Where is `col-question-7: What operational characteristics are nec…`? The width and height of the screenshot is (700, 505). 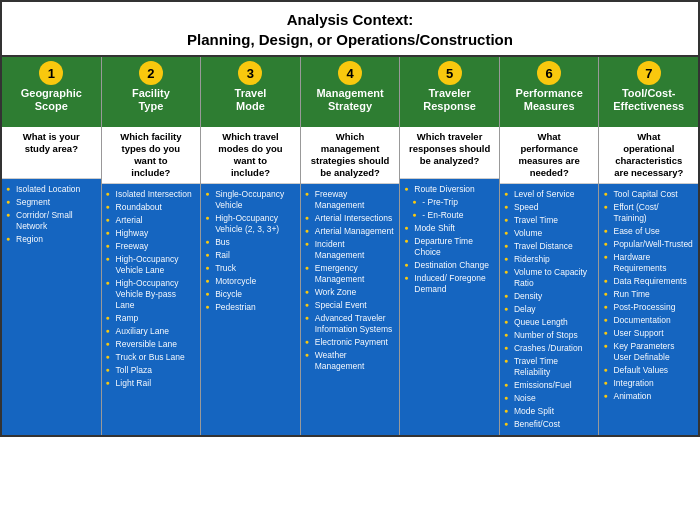
col-question-7: What operational characteristics are nec… is located at coordinates (648, 156).